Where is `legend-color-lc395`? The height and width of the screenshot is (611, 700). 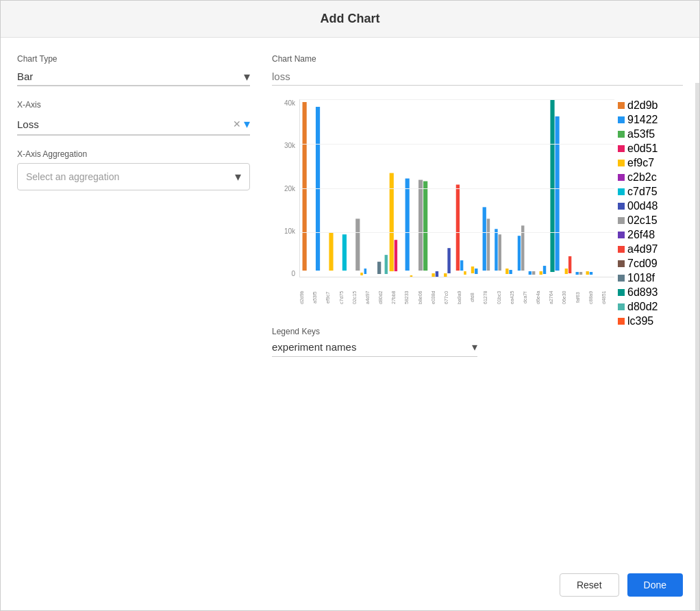
legend-color-lc395 is located at coordinates (621, 321).